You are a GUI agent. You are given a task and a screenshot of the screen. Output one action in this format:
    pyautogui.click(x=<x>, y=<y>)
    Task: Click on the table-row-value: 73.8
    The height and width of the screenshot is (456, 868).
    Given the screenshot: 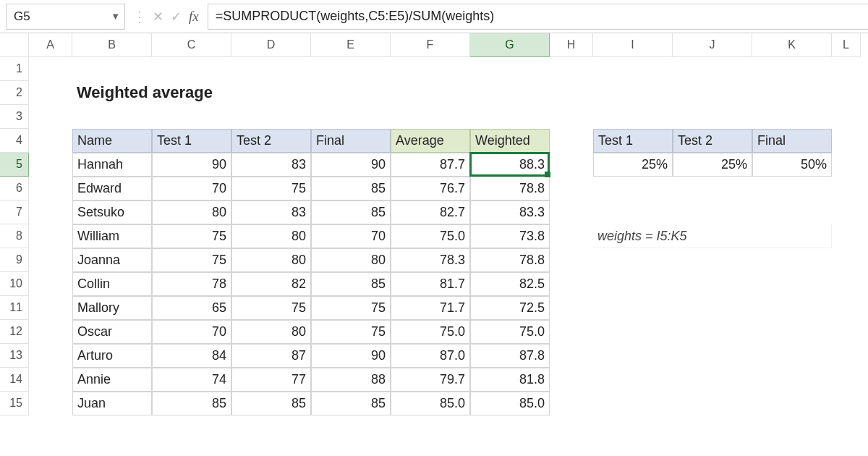 What is the action you would take?
    pyautogui.click(x=510, y=236)
    